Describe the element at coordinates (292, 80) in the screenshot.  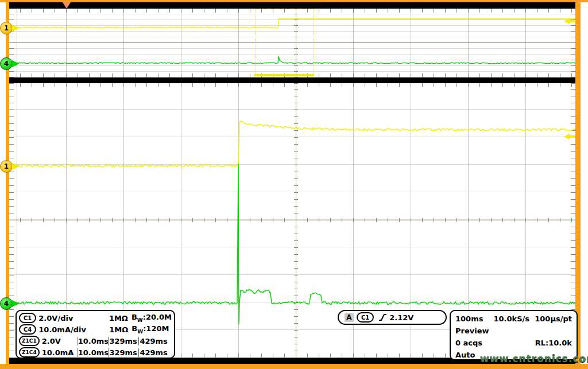
I see `view-separator-bar` at that location.